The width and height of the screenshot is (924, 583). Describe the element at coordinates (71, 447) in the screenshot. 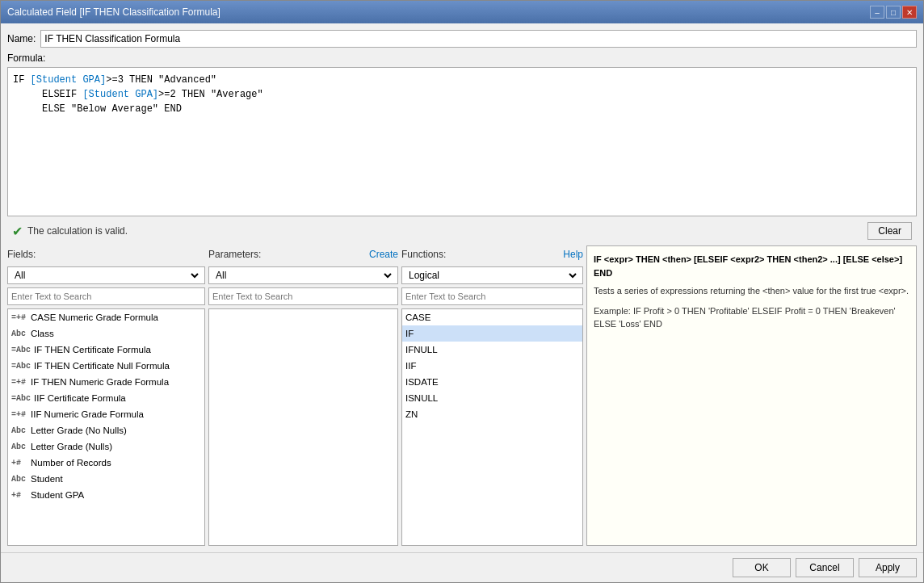

I see `list-item-label: Letter Grade (Nulls)` at that location.